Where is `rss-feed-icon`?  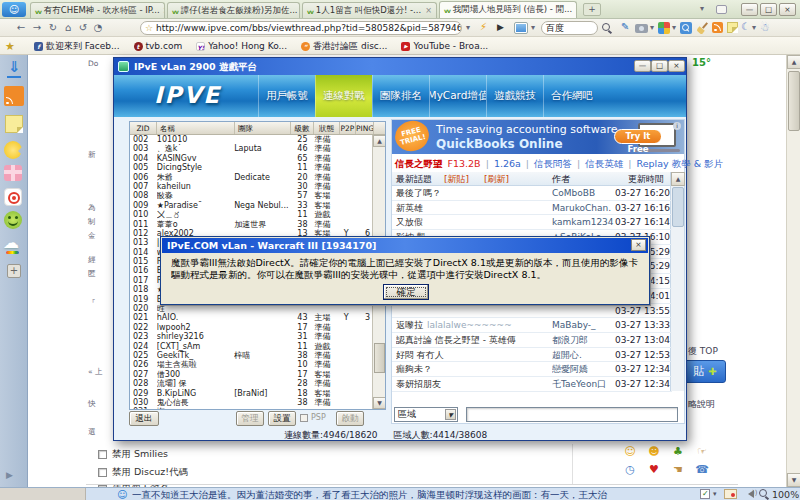 rss-feed-icon is located at coordinates (14, 96).